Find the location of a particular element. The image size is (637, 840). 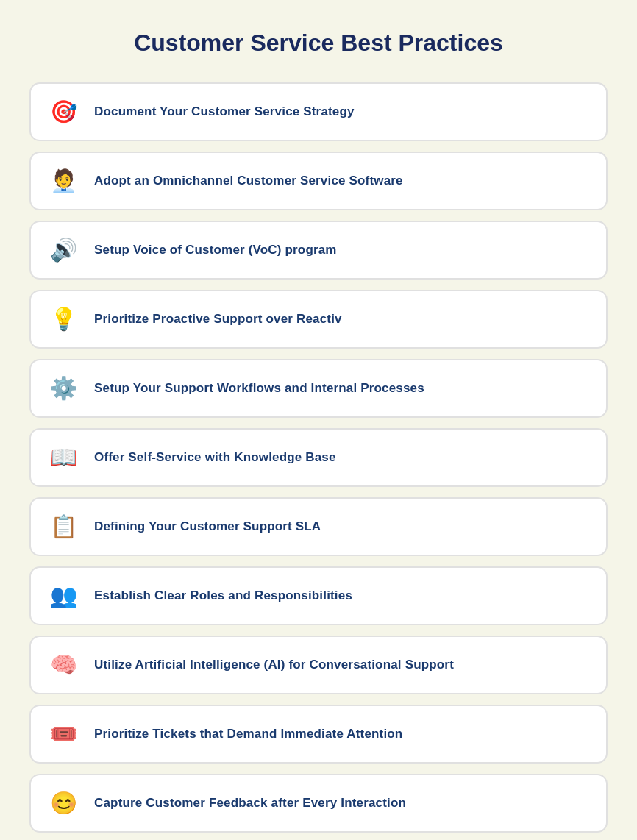

list-item: 👥Establish Clear Roles and Responsibilit… is located at coordinates (318, 596).